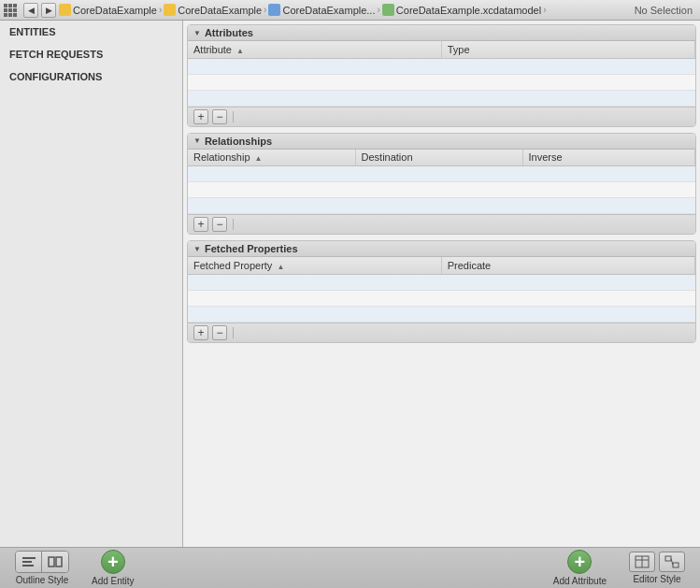  Describe the element at coordinates (220, 117) in the screenshot. I see `remove-attribute-btn: −` at that location.